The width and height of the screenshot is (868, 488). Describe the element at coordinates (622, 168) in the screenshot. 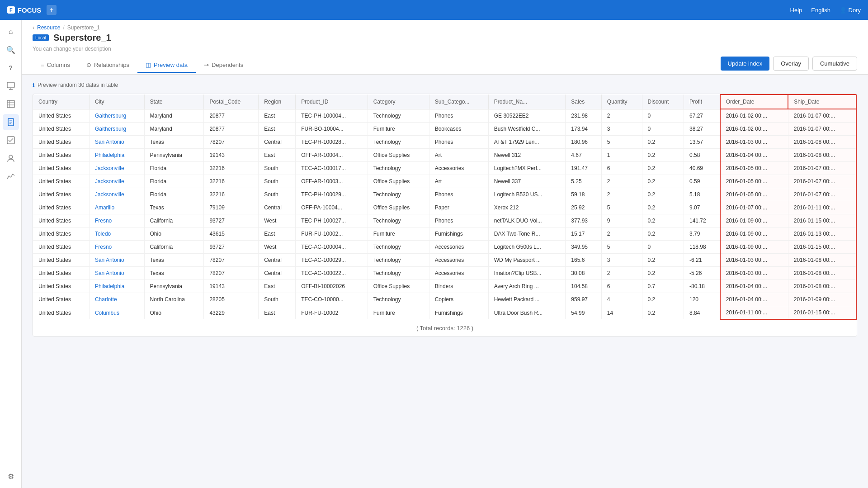

I see `table-cell: 6` at that location.